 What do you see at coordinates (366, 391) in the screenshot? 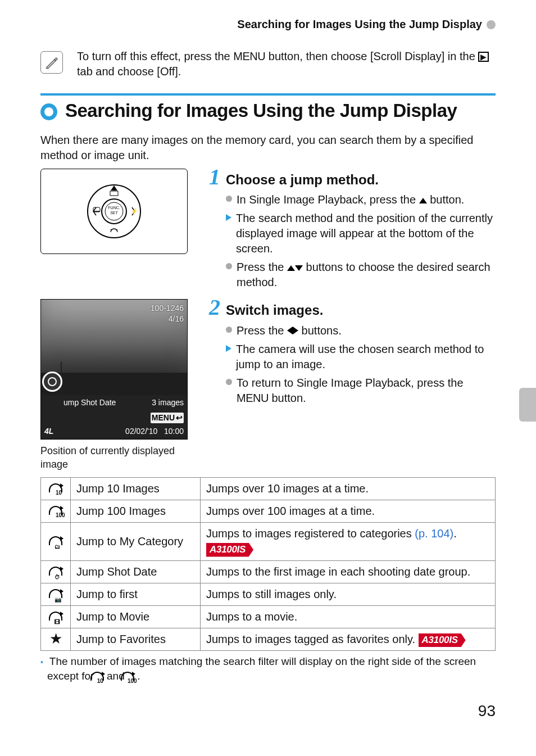
I see `step-2-bullet-3: To return to Single Image Playback, pres…` at bounding box center [366, 391].